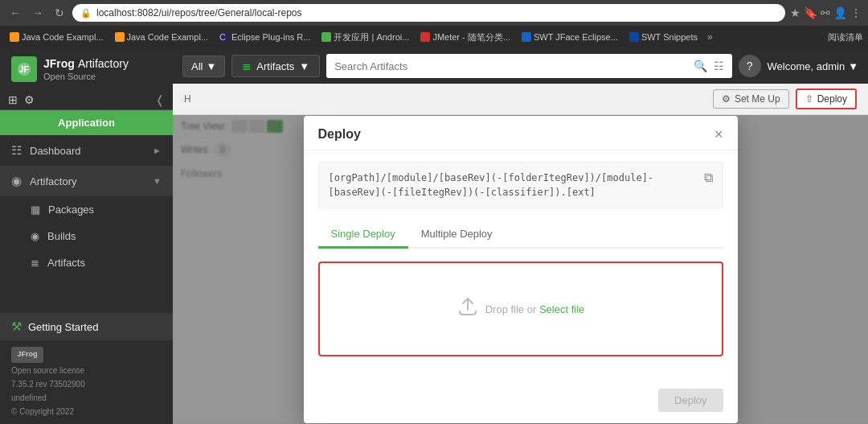 This screenshot has height=424, width=868. Describe the element at coordinates (664, 37) in the screenshot. I see `bookmark-swts: SWT Snippets` at that location.